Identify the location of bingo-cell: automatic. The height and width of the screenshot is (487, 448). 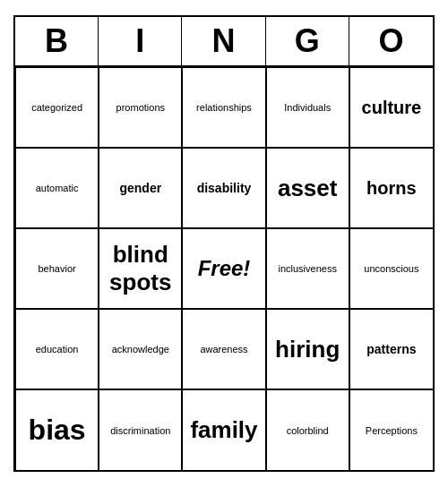
(57, 188).